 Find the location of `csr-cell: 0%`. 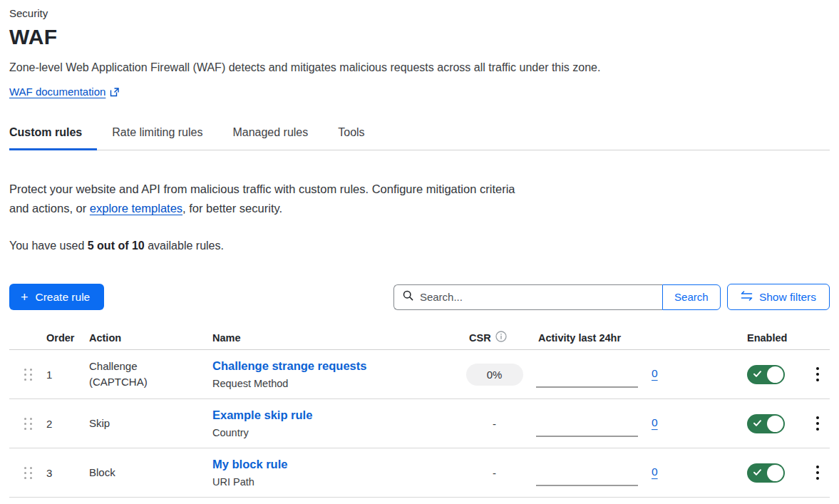

csr-cell: 0% is located at coordinates (495, 375).